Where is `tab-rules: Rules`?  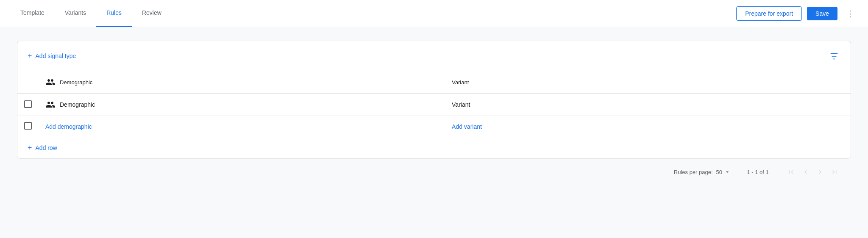 tab-rules: Rules is located at coordinates (114, 14).